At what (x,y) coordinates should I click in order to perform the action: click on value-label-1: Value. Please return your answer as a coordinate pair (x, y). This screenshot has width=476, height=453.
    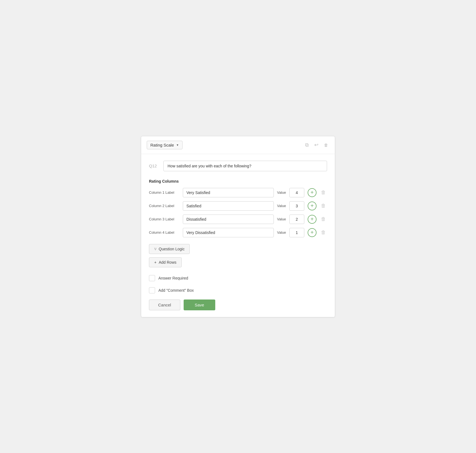
    Looking at the image, I should click on (282, 193).